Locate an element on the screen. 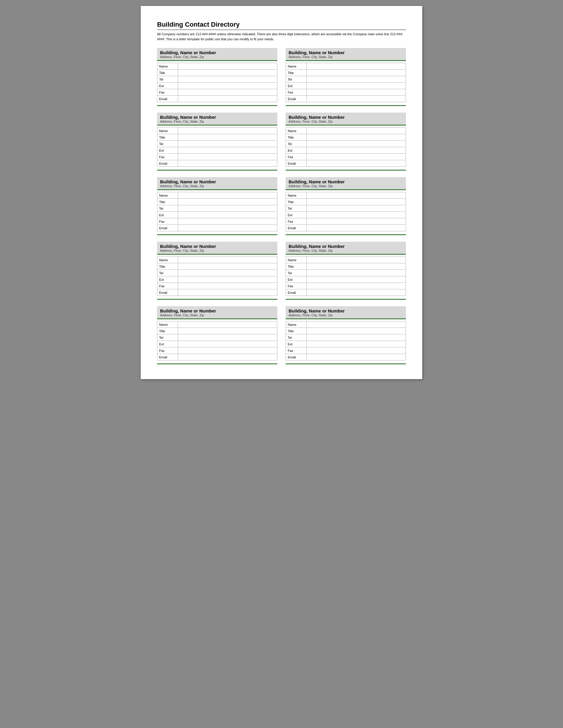 This screenshot has width=563, height=728. field-label-name: Name is located at coordinates (168, 260).